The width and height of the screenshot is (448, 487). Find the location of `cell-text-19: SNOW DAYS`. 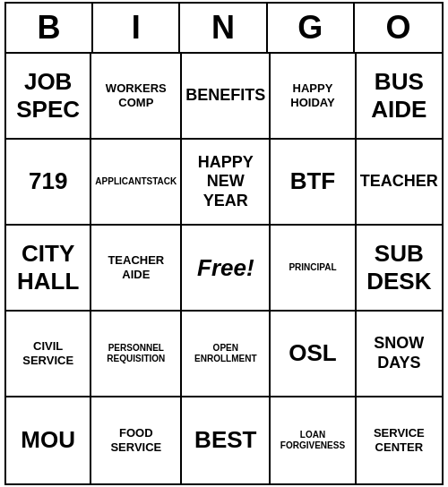

cell-text-19: SNOW DAYS is located at coordinates (400, 353).